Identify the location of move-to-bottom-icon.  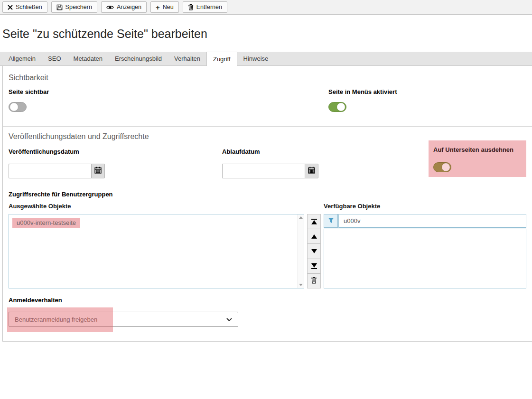
(314, 266).